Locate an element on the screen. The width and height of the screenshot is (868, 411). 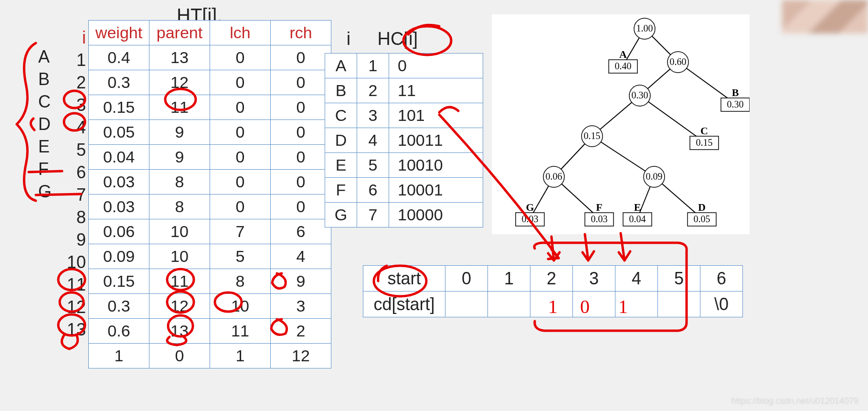
ht-label: E is located at coordinates (45, 146).